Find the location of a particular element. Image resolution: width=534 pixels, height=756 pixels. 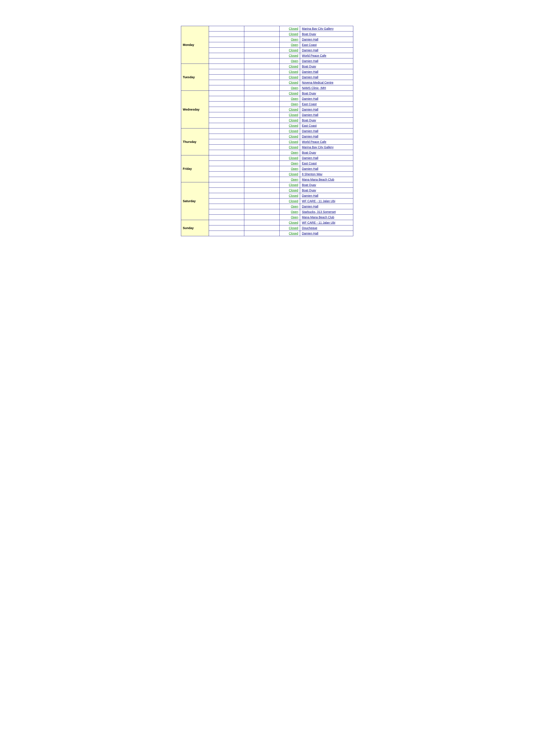

location-link: Doucheque is located at coordinates (309, 228).